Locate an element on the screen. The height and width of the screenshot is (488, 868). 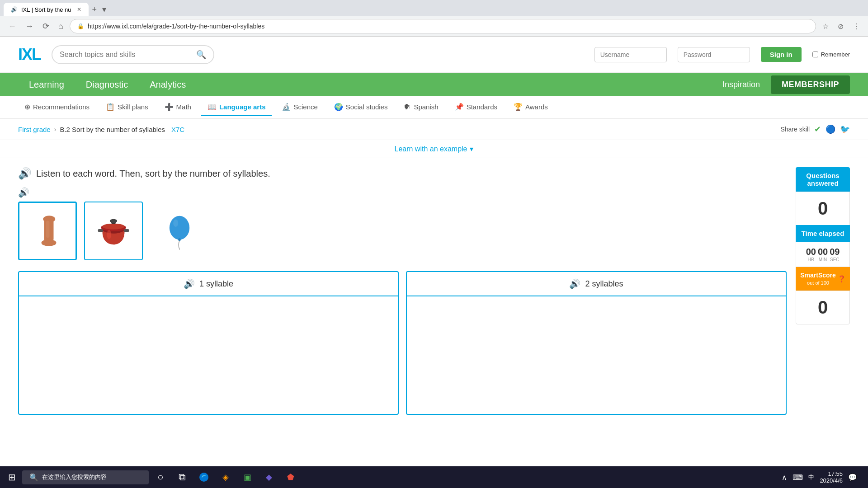
time-display: 00 HR 00 MIN 09 SEC is located at coordinates (823, 254).